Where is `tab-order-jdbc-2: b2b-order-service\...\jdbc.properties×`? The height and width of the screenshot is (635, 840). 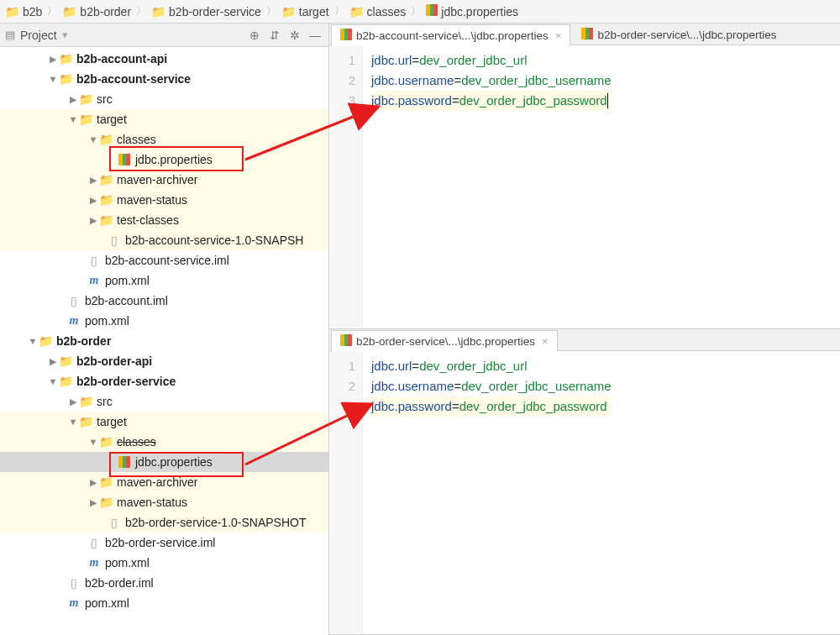 tab-order-jdbc-2: b2b-order-service\...\jdbc.properties× is located at coordinates (444, 341).